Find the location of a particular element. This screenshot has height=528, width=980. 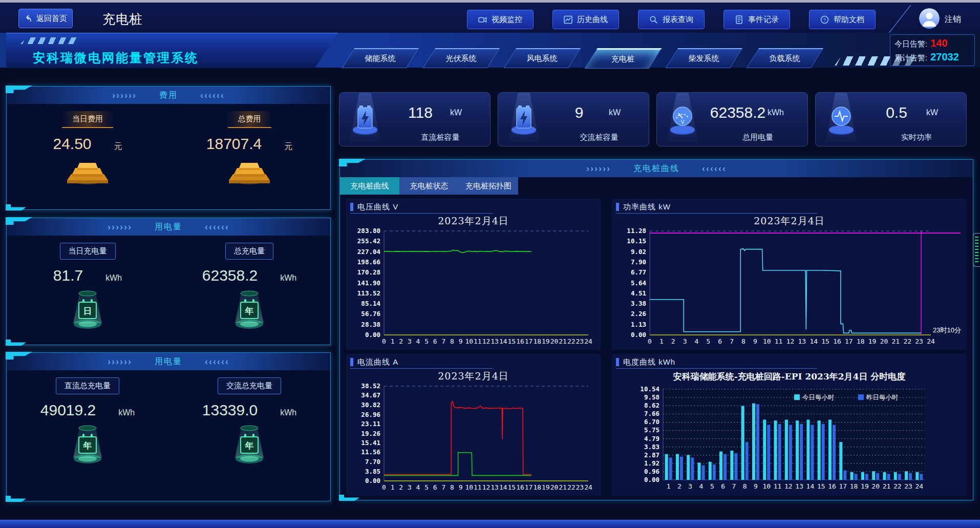

svg-text: 12 is located at coordinates (789, 487).